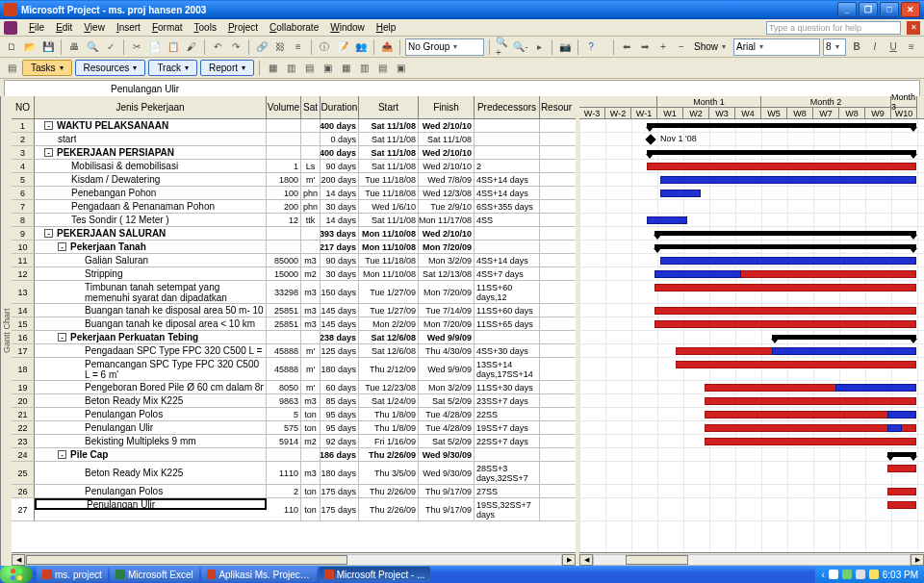  I want to click on outdent-button: ⬅, so click(627, 47).